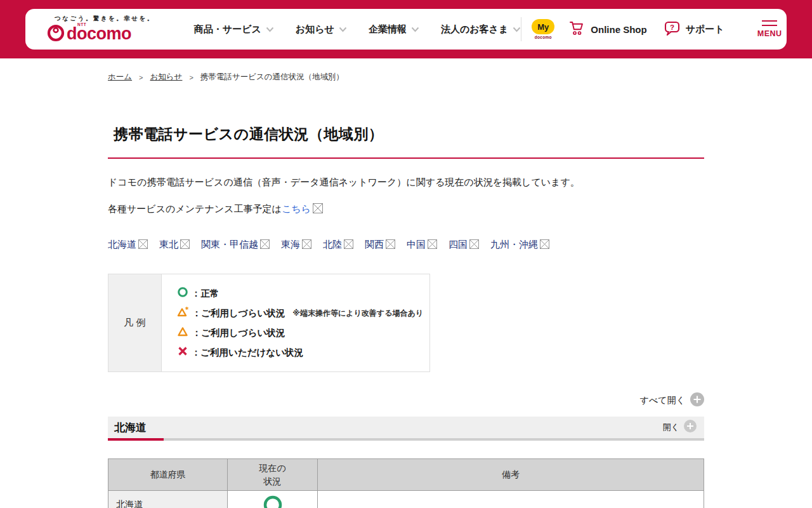 The image size is (812, 508). Describe the element at coordinates (406, 183) in the screenshot. I see `intro-text: ドコモの携帯電話サービスの通信（音声・データ通信ネットワーク）に関する現在の状況…` at that location.